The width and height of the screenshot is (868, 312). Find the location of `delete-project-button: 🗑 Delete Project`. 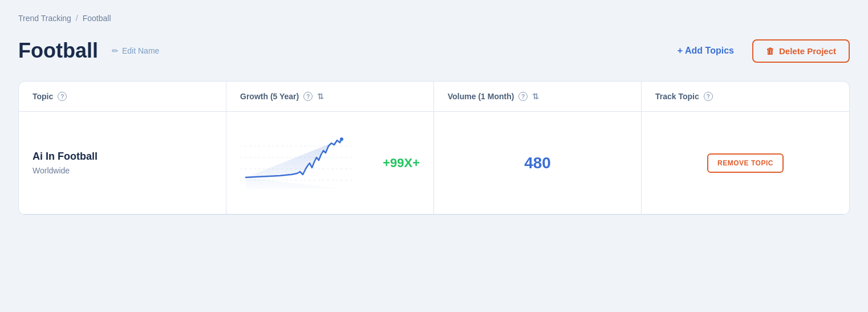

delete-project-button: 🗑 Delete Project is located at coordinates (801, 51).